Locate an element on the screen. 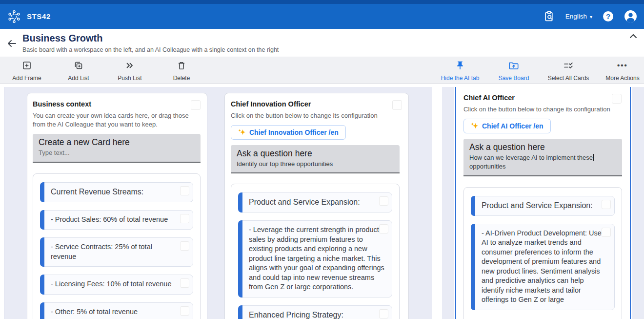 The height and width of the screenshot is (319, 644). pinwheel-logo-icon is located at coordinates (14, 17).